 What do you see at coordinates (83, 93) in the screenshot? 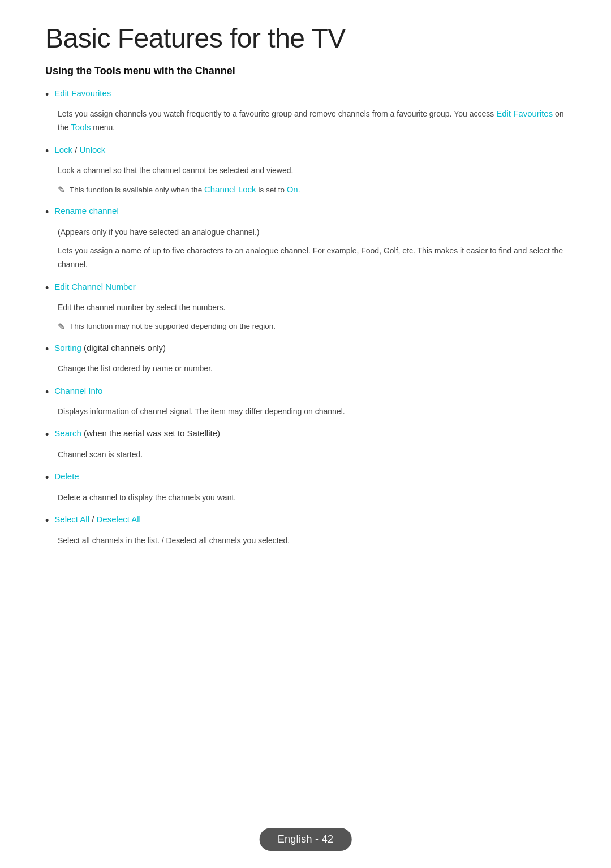
I see `link-edit-favourites: Edit Favourites` at bounding box center [83, 93].